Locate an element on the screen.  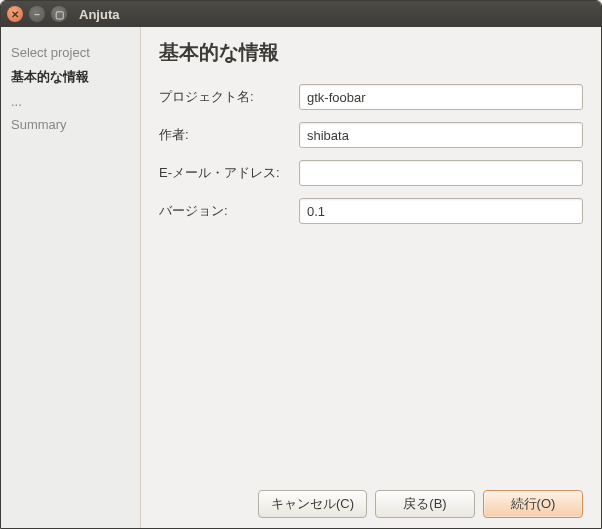
cancel-button: キャンセル(C) is located at coordinates (312, 504).